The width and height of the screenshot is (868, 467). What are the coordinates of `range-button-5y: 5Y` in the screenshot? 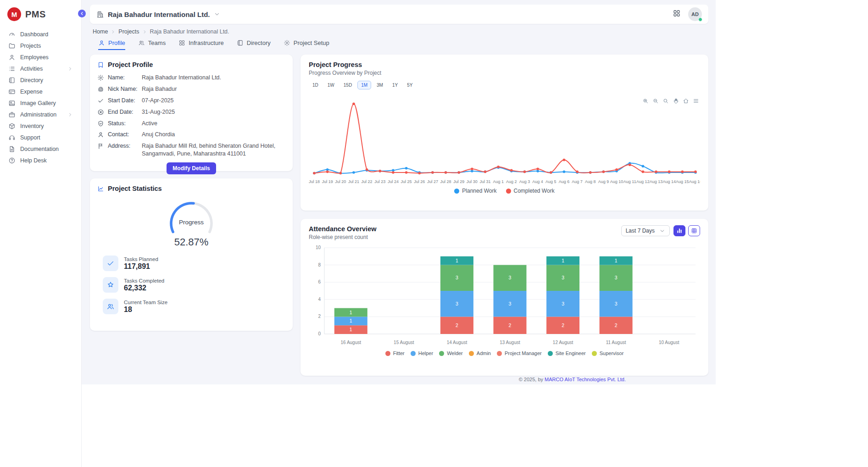 It's located at (410, 85).